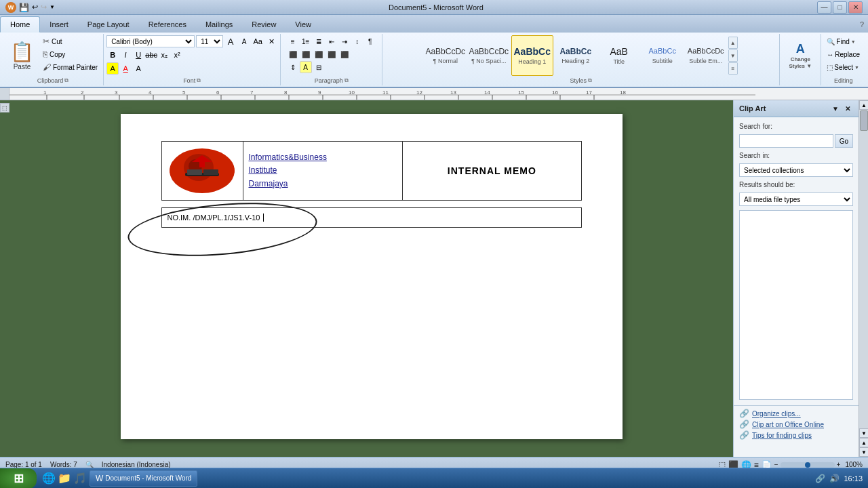 This screenshot has width=868, height=488. I want to click on quick-access-redo: ↪, so click(43, 7).